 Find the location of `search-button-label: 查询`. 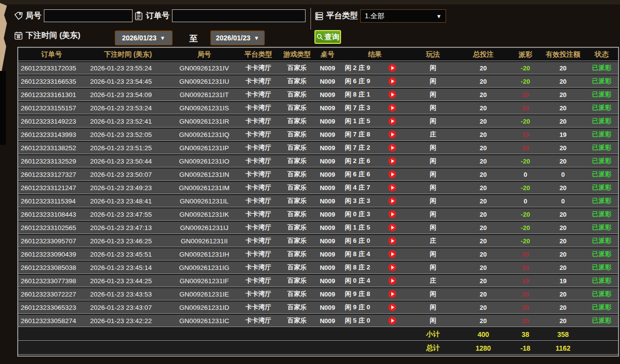

search-button-label: 查询 is located at coordinates (332, 37).